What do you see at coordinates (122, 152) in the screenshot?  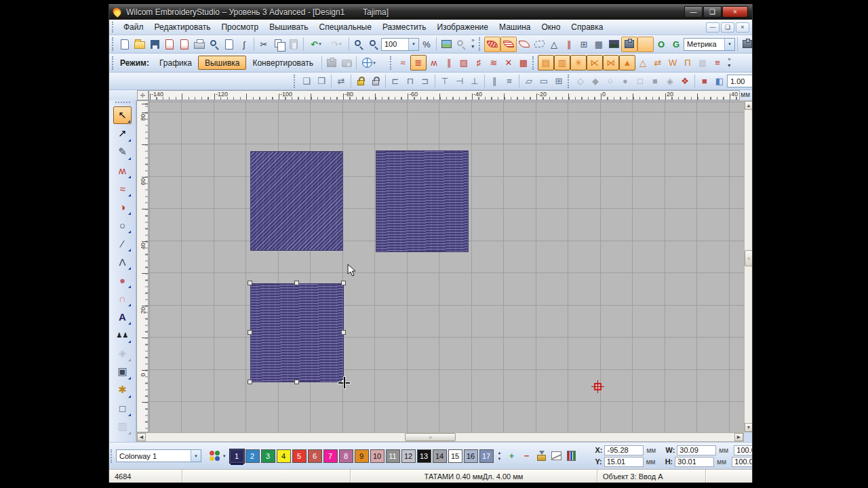 I see `knife-tool: ✎` at bounding box center [122, 152].